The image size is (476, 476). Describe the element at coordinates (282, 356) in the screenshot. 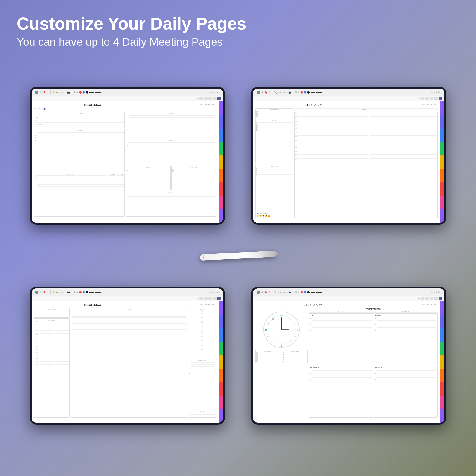

I see `bottom-tasks-row: TOP 2 TASKS REMINDERS` at that location.